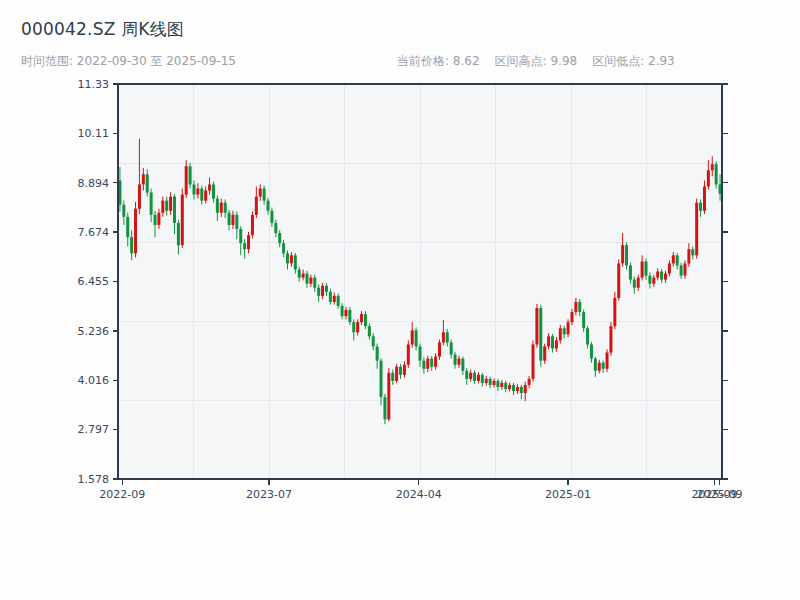  What do you see at coordinates (94, 84) in the screenshot?
I see `y-tick-label: 11.33` at bounding box center [94, 84].